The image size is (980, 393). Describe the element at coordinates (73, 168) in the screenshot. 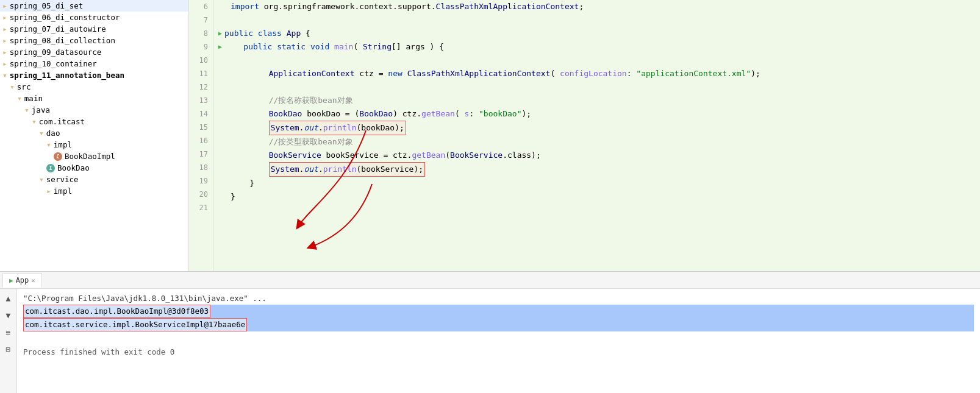

I see `sidebar-item-label: BookDao` at that location.